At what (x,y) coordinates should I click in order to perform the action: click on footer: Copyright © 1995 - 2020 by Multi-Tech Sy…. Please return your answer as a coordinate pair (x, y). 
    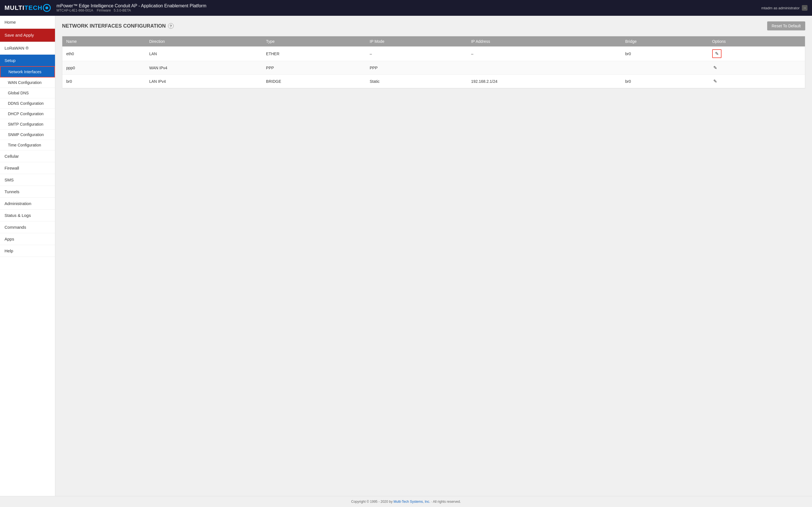
    Looking at the image, I should click on (406, 502).